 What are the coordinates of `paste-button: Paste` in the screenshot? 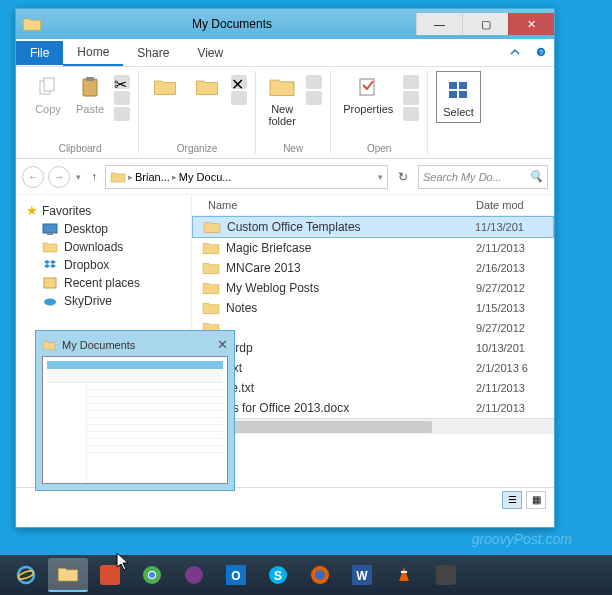 It's located at (90, 94).